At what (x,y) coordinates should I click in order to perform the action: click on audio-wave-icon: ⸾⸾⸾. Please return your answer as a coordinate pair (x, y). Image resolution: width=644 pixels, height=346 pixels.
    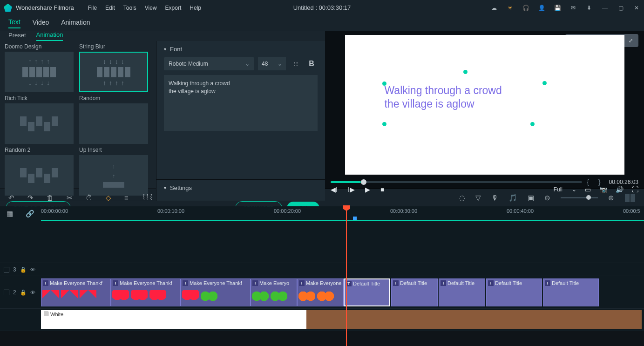
    Looking at the image, I should click on (147, 197).